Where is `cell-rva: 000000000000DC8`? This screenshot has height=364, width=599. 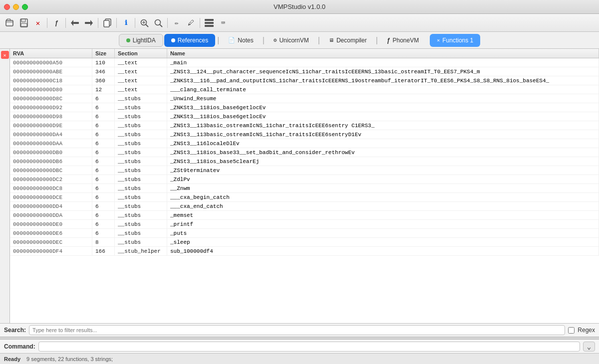 cell-rva: 000000000000DC8 is located at coordinates (51, 188).